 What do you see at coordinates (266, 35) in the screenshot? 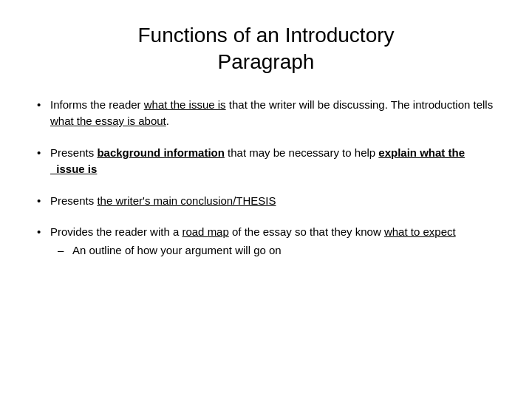
I see `title-line1: Functions of an Introductory` at bounding box center [266, 35].